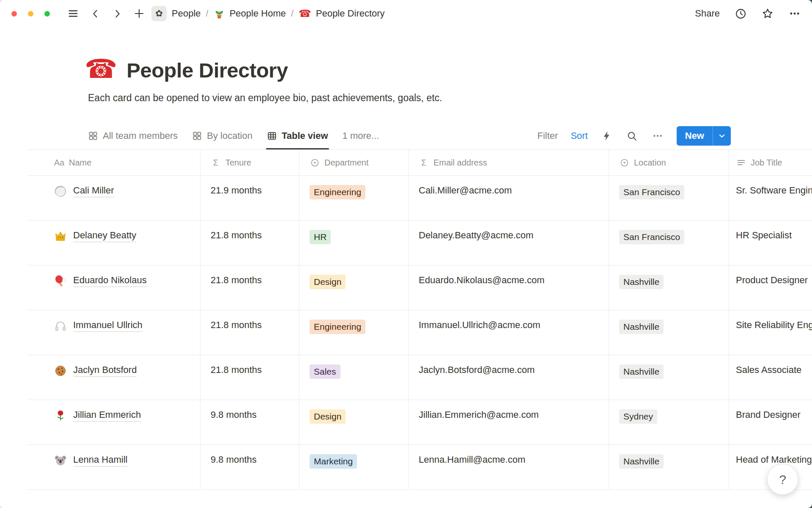 The height and width of the screenshot is (508, 812). What do you see at coordinates (509, 467) in the screenshot?
I see `cell-email: Lenna.Hamill@acme.com` at bounding box center [509, 467].